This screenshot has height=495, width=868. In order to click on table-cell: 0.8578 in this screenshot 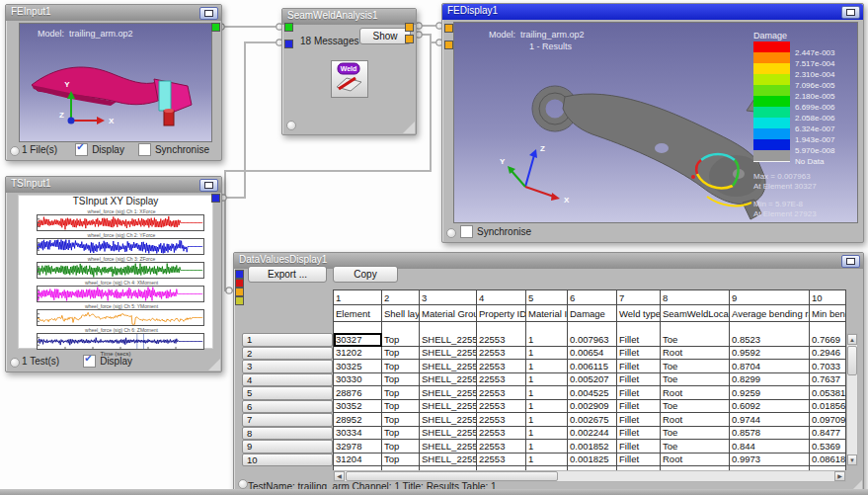, I will do `click(770, 434)`.